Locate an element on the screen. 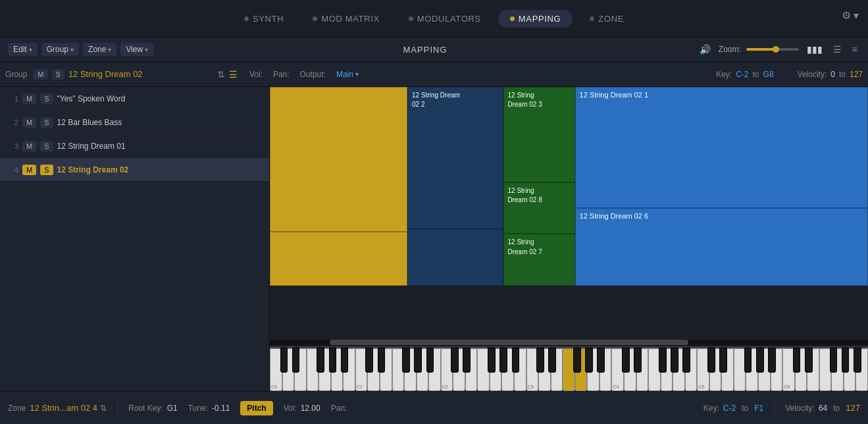  key-label-header: Key: is located at coordinates (724, 74).